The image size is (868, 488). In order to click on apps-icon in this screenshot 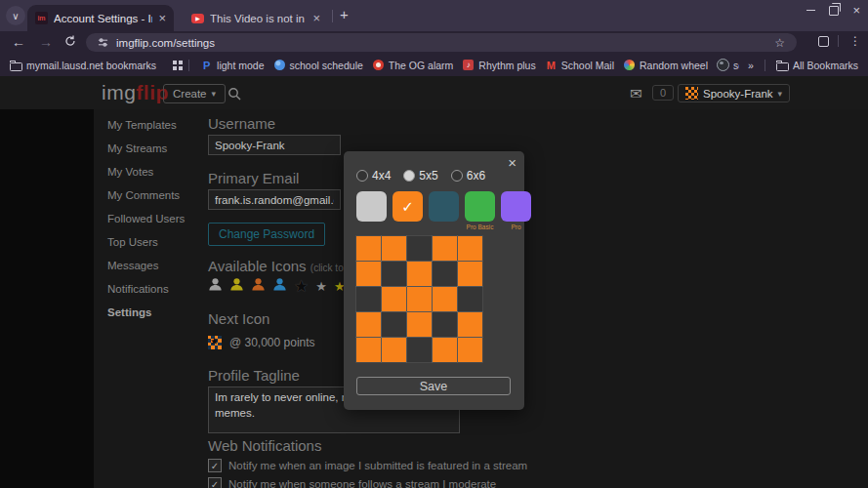, I will do `click(175, 62)`.